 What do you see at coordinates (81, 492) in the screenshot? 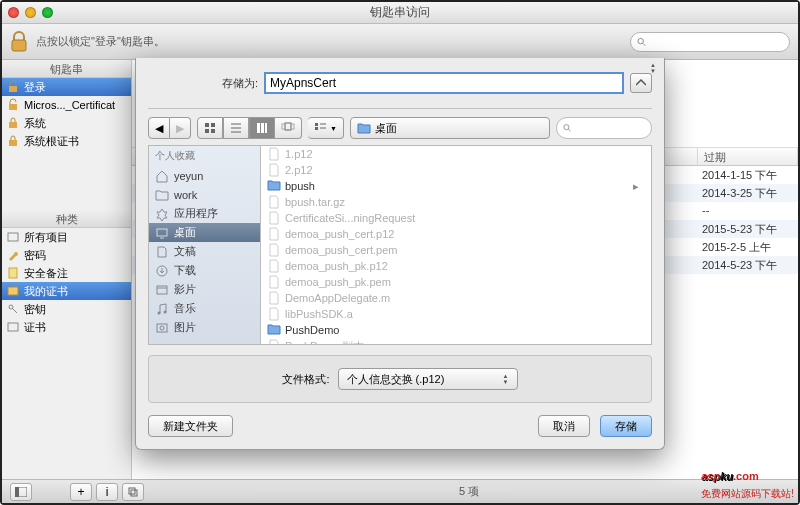
I see `add-button: +` at bounding box center [81, 492].